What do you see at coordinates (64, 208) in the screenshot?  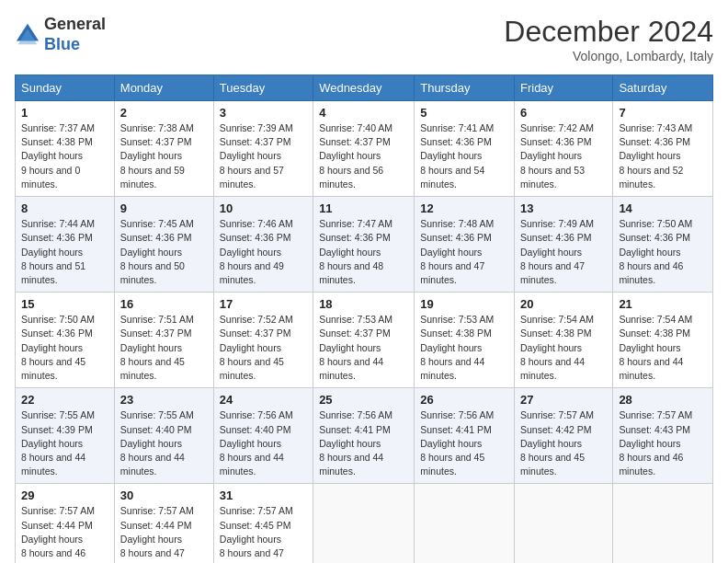 I see `day-number: 8` at bounding box center [64, 208].